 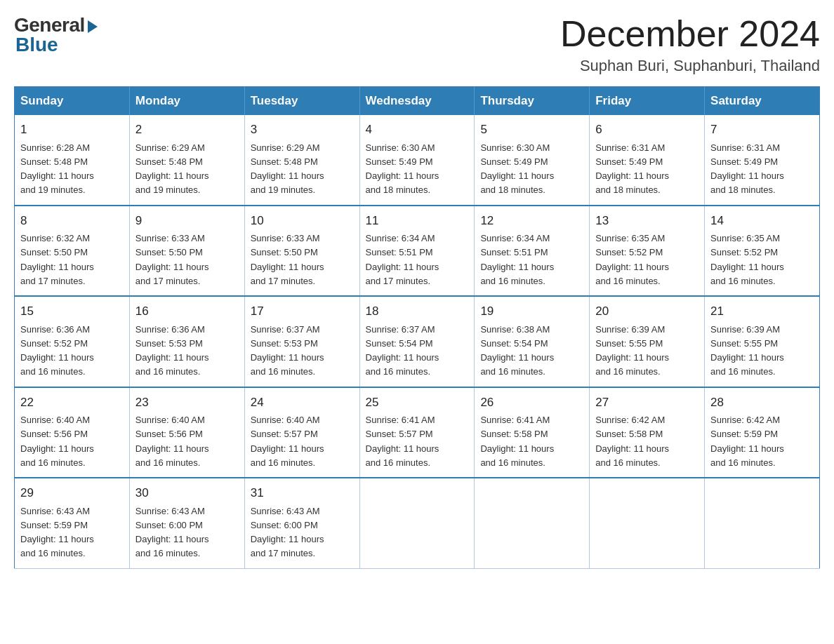 What do you see at coordinates (58, 260) in the screenshot?
I see `day-info: Sunrise: 6:32 AM Sunset: 5:50 PM Dayligh…` at bounding box center [58, 260].